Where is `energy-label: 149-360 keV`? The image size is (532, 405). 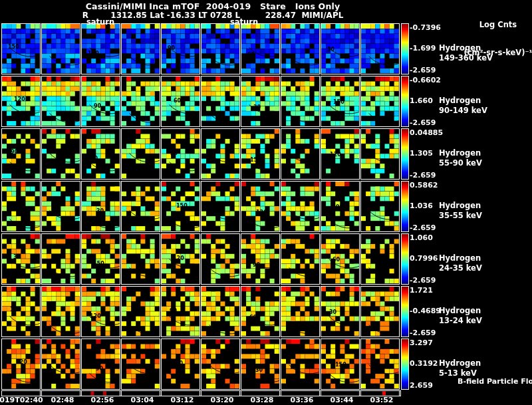
energy-label: 149-360 keV is located at coordinates (466, 58).